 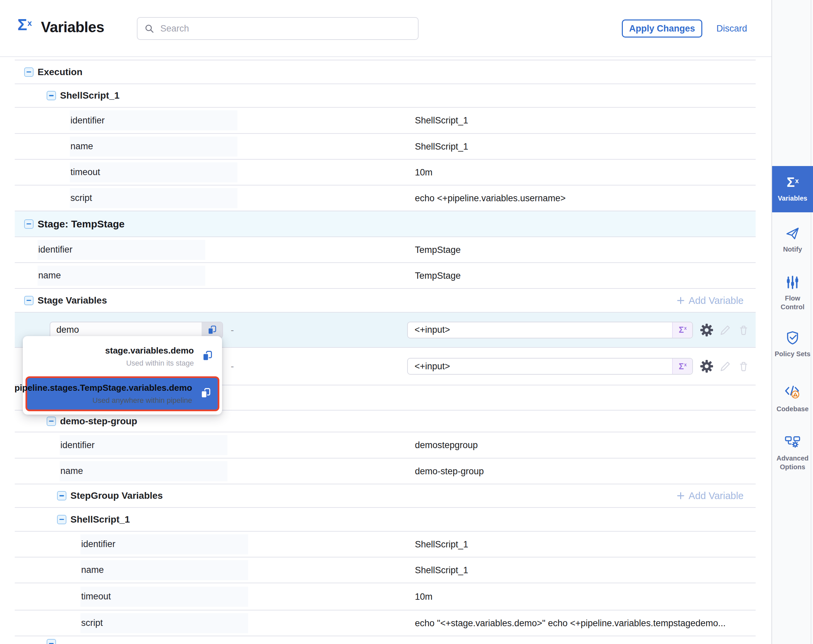 I want to click on discard-button: Discard, so click(x=732, y=29).